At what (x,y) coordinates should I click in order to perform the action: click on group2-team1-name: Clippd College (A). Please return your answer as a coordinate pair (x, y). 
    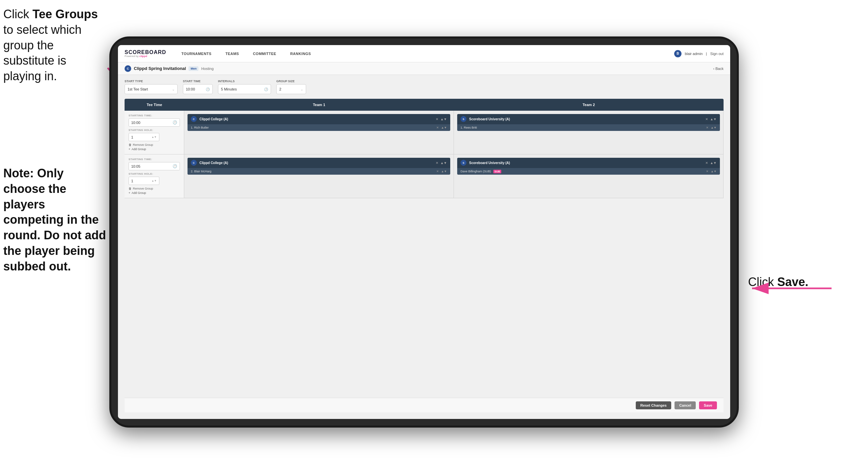
    Looking at the image, I should click on (316, 163).